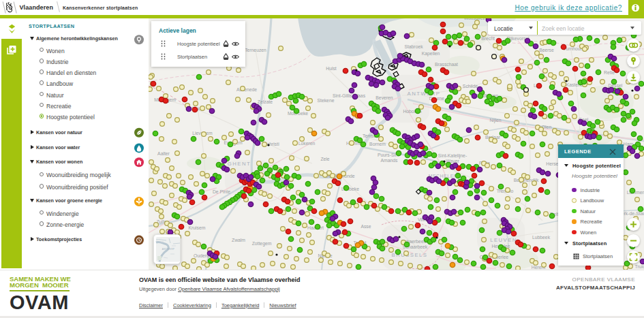 This screenshot has width=644, height=318. What do you see at coordinates (331, 68) in the screenshot?
I see `svg-text: Hulst` at bounding box center [331, 68].